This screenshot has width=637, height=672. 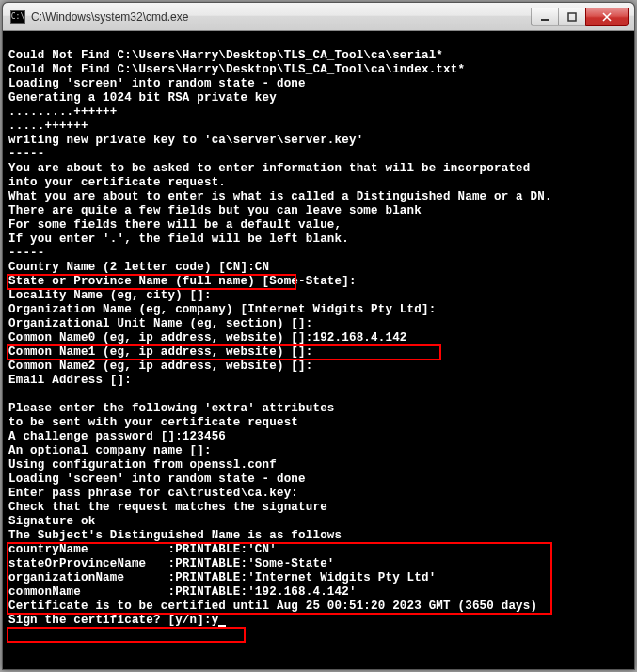 I want to click on titlebar: C:\ C:\Windows\system32\cmd.exe, so click(x=318, y=17).